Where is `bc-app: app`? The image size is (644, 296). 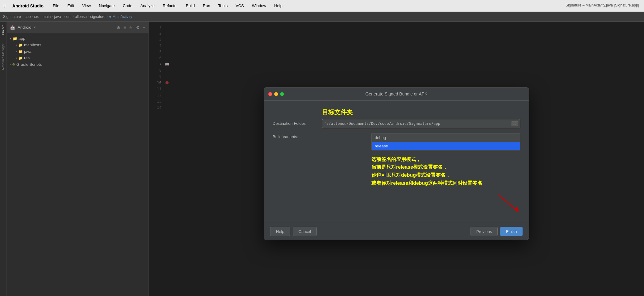 bc-app: app is located at coordinates (27, 17).